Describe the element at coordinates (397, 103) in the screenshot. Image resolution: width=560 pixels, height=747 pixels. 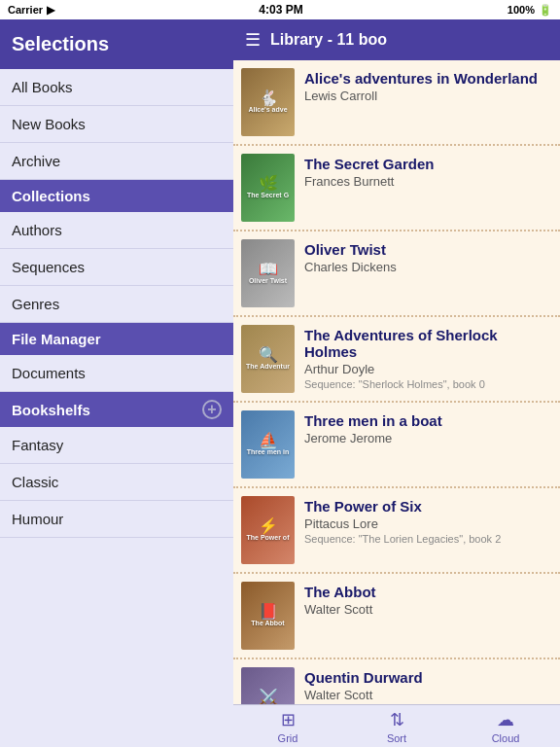
I see `book-item: 🐇Alice's adveAlice's adventures in Wonde…` at that location.